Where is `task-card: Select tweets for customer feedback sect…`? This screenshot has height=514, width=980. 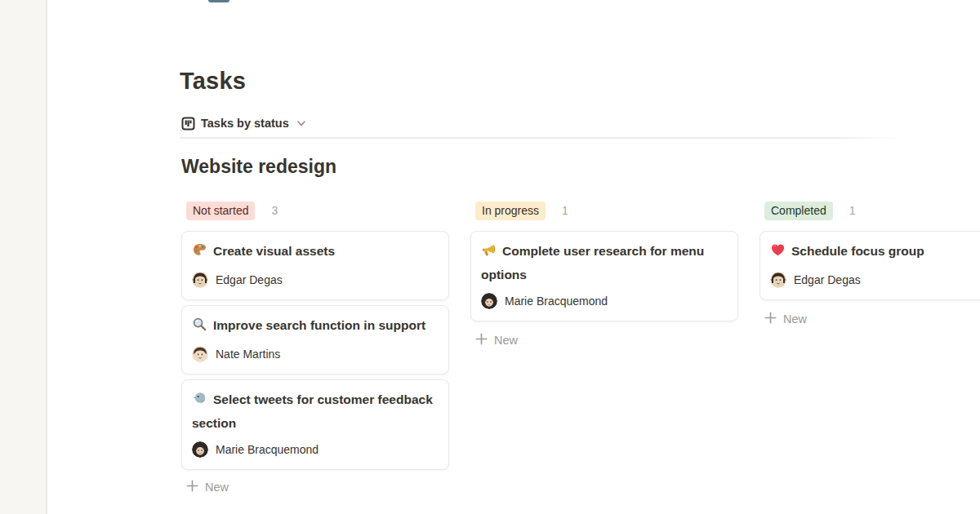 task-card: Select tweets for customer feedback sect… is located at coordinates (315, 424).